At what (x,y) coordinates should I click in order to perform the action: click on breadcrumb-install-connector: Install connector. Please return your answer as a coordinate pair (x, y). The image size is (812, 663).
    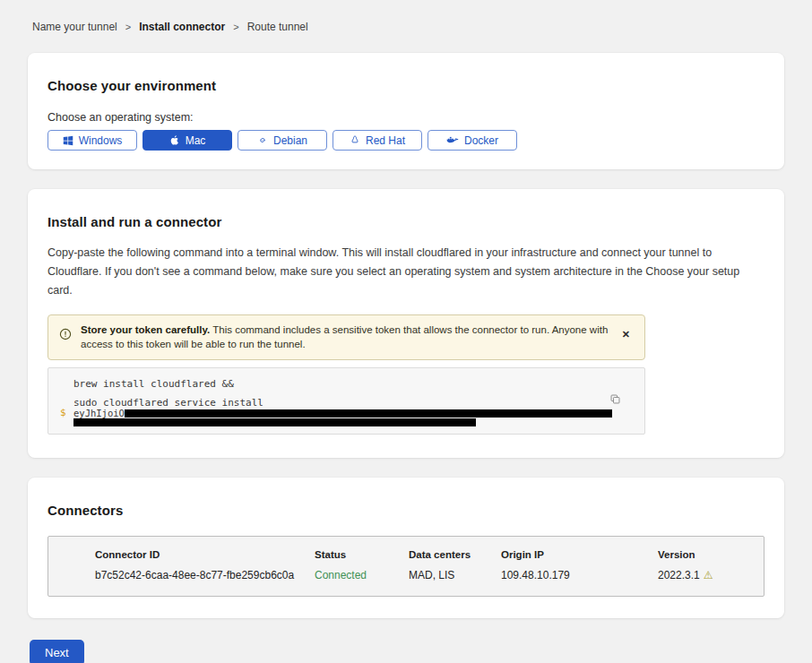
    Looking at the image, I should click on (182, 27).